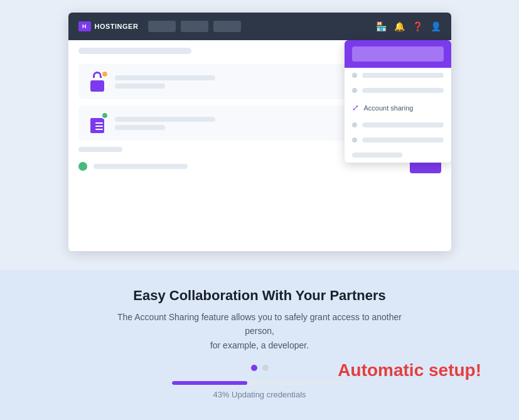 This screenshot has height=420, width=519. Describe the element at coordinates (382, 26) in the screenshot. I see `store-icon: 🏪` at that location.